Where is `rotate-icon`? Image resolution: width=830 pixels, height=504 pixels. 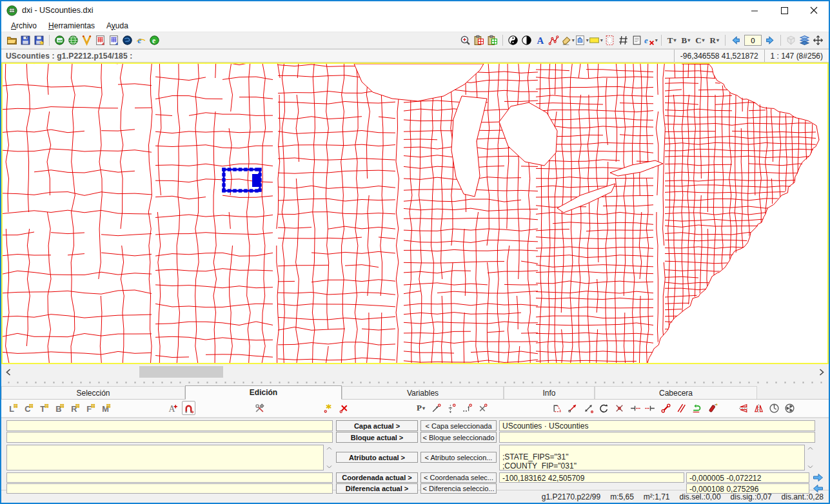 rotate-icon is located at coordinates (604, 408).